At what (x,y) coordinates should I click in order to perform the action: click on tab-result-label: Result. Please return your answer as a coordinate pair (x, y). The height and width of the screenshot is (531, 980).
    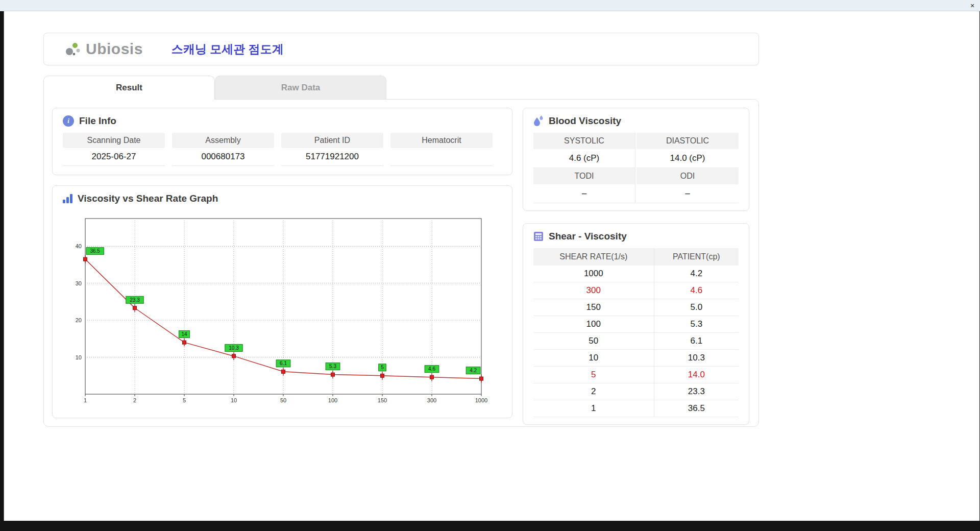
    Looking at the image, I should click on (129, 88).